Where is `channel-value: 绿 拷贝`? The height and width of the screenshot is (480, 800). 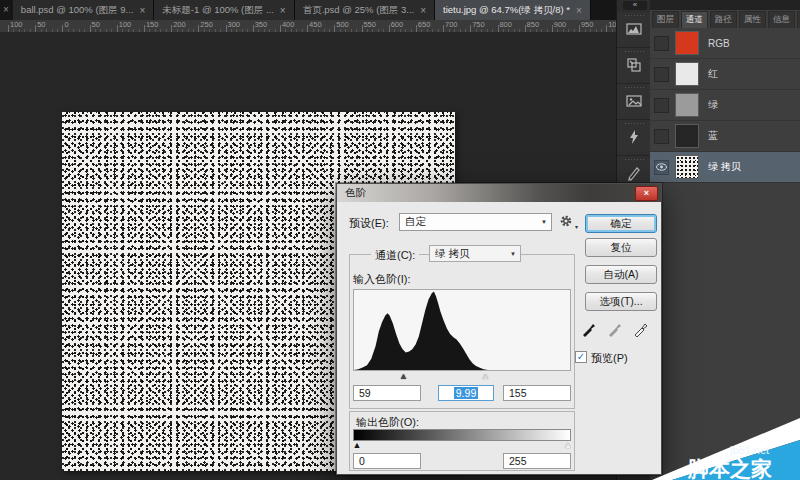
channel-value: 绿 拷贝 is located at coordinates (470, 254).